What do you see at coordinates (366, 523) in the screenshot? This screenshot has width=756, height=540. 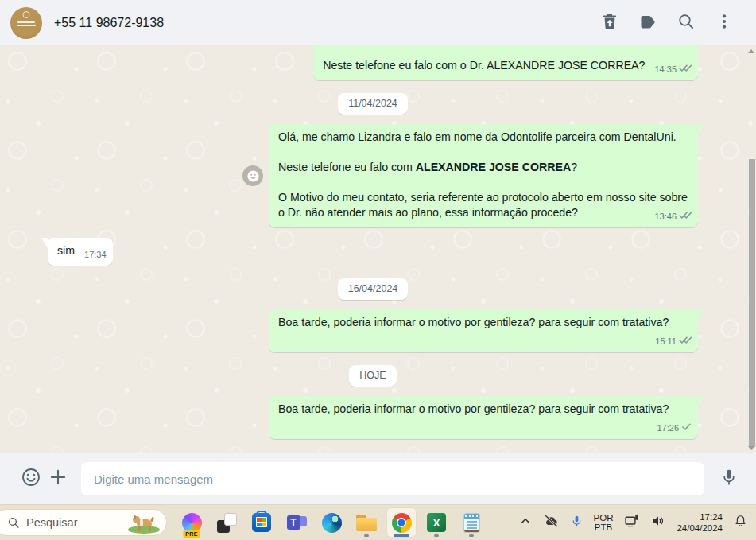 I see `file-explorer-icon` at bounding box center [366, 523].